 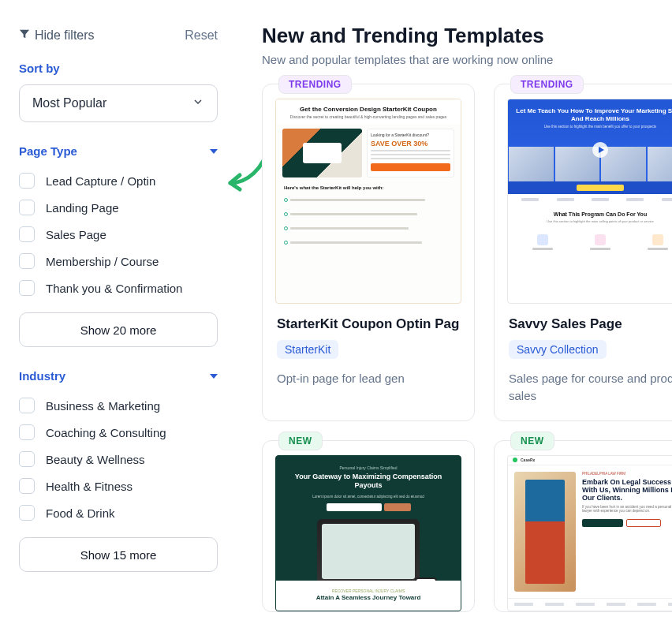 I want to click on sort-label: Sort by, so click(x=118, y=68).